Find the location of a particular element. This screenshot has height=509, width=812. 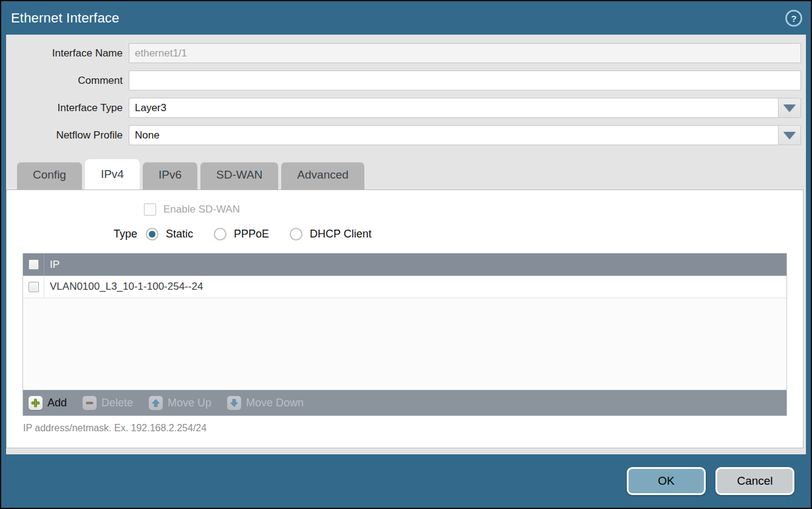

enable-sdwan-label: Enable SD-WAN is located at coordinates (202, 210).